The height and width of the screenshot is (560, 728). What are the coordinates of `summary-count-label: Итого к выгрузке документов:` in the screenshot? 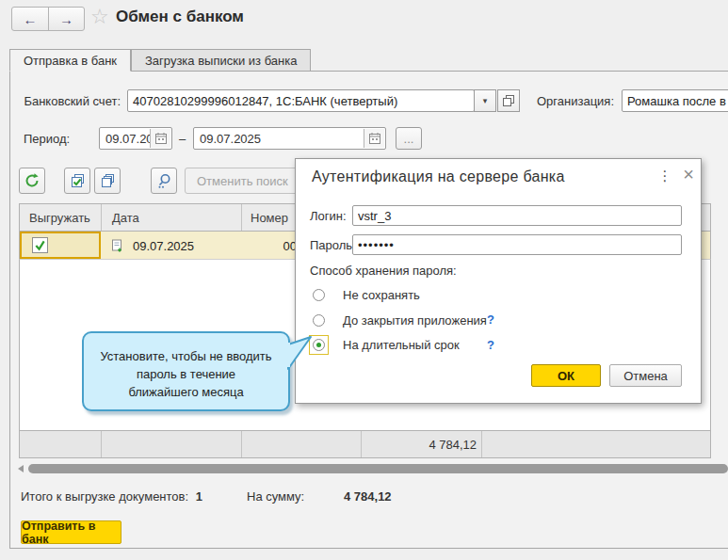 It's located at (105, 497).